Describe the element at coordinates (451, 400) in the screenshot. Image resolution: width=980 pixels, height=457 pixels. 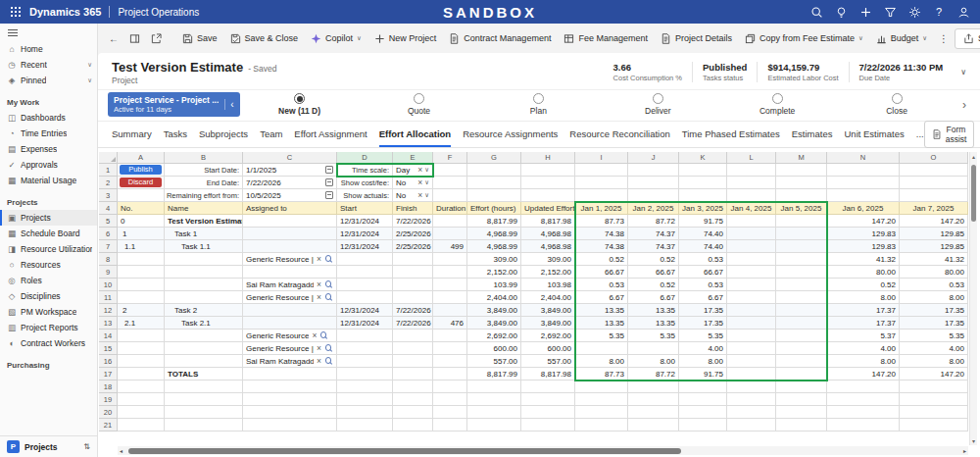
I see `cell-F19` at that location.